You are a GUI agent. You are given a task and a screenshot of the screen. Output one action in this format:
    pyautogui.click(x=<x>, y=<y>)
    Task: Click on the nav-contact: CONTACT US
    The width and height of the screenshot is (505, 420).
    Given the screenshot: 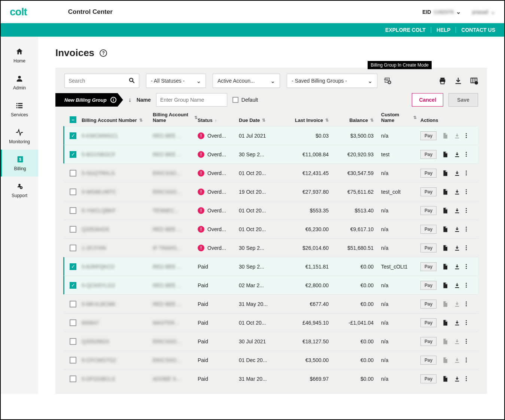 What is the action you would take?
    pyautogui.click(x=475, y=30)
    